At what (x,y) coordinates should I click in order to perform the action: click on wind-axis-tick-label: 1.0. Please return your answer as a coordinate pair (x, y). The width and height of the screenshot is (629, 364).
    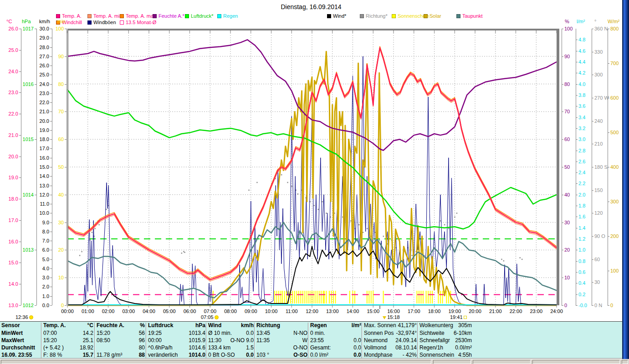
    Looking at the image, I should click on (40, 297).